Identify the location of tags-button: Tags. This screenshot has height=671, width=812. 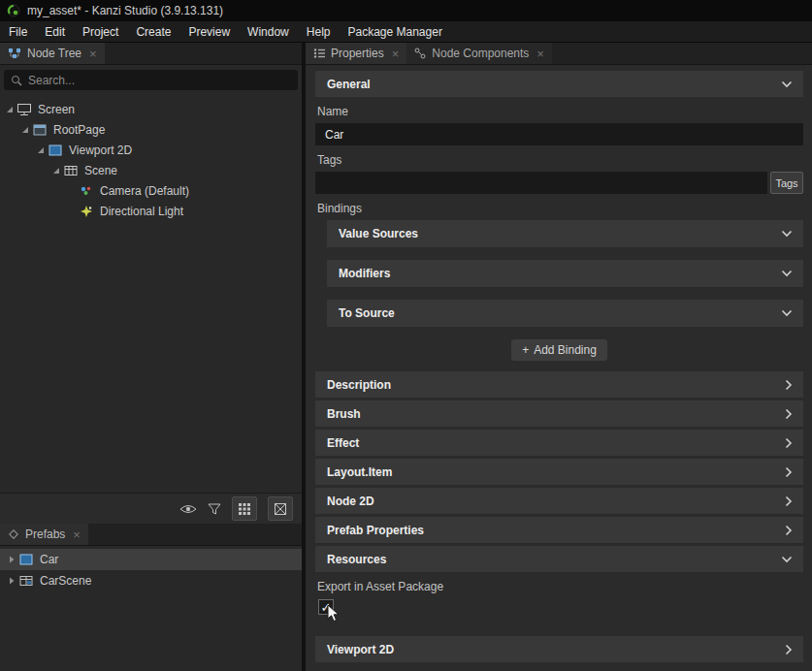
(787, 182).